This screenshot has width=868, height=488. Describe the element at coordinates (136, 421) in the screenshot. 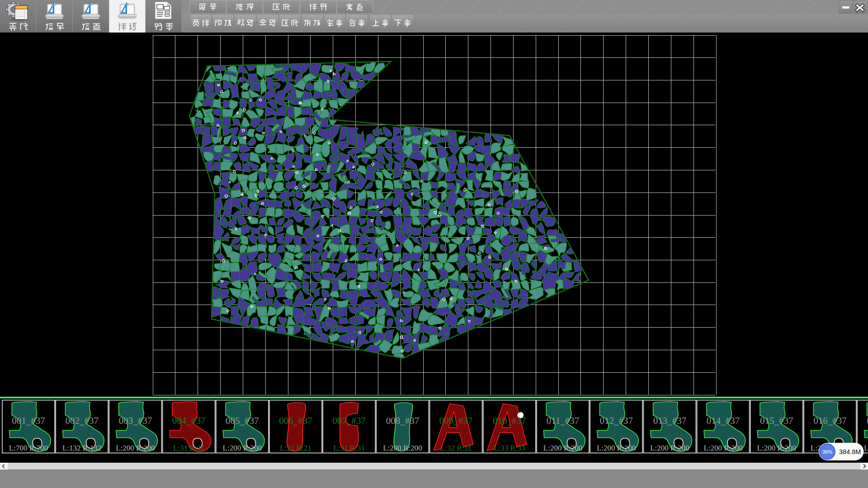

I see `svg-text: 003_#37` at that location.